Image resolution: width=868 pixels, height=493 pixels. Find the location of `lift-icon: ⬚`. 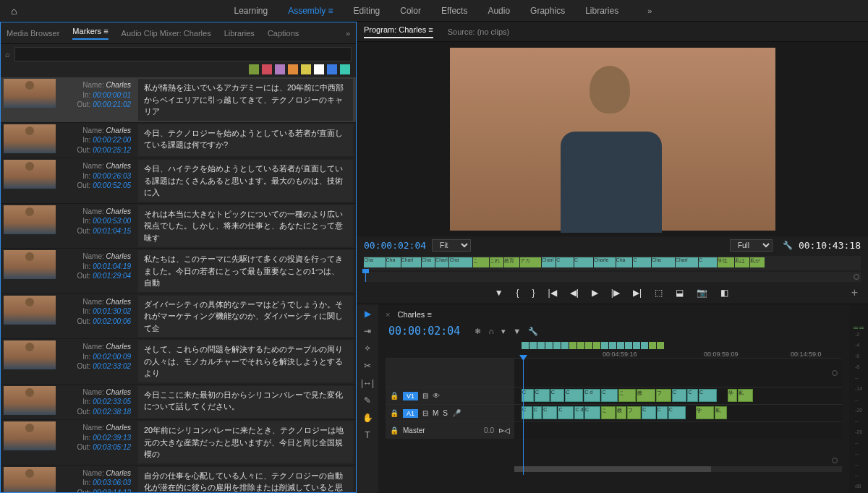

lift-icon: ⬚ is located at coordinates (658, 293).